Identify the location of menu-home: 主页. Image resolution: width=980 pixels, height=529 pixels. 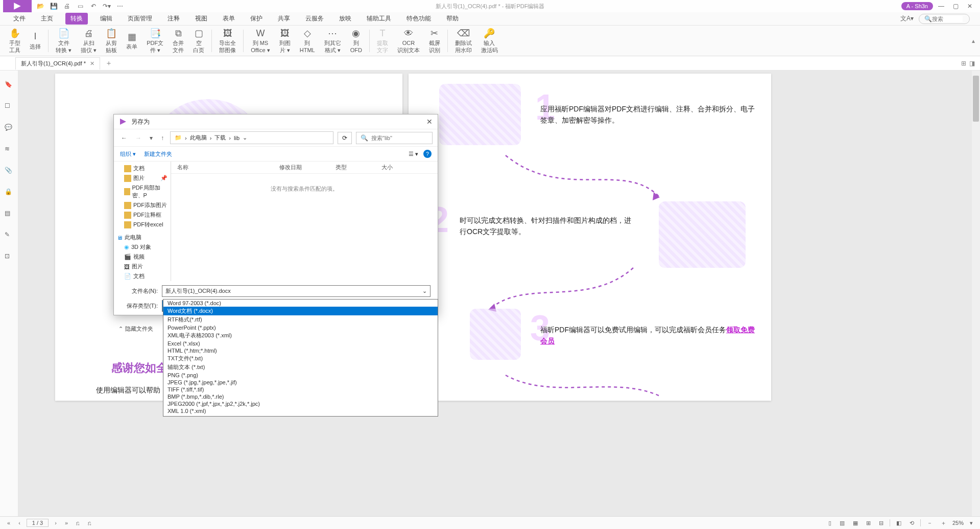
(47, 18).